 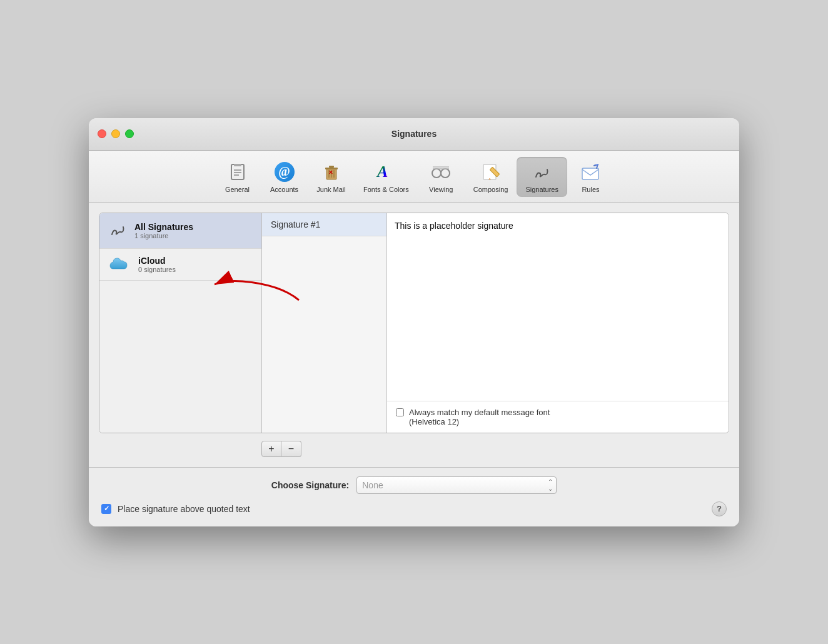 What do you see at coordinates (180, 264) in the screenshot?
I see `icloud-header: iCloud 0 signatures` at bounding box center [180, 264].